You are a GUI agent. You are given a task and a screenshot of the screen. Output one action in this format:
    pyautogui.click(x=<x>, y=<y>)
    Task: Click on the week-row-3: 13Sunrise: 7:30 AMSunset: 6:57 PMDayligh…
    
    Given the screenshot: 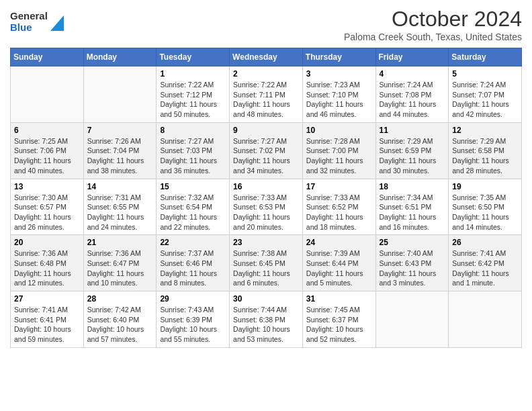 What is the action you would take?
    pyautogui.click(x=266, y=207)
    